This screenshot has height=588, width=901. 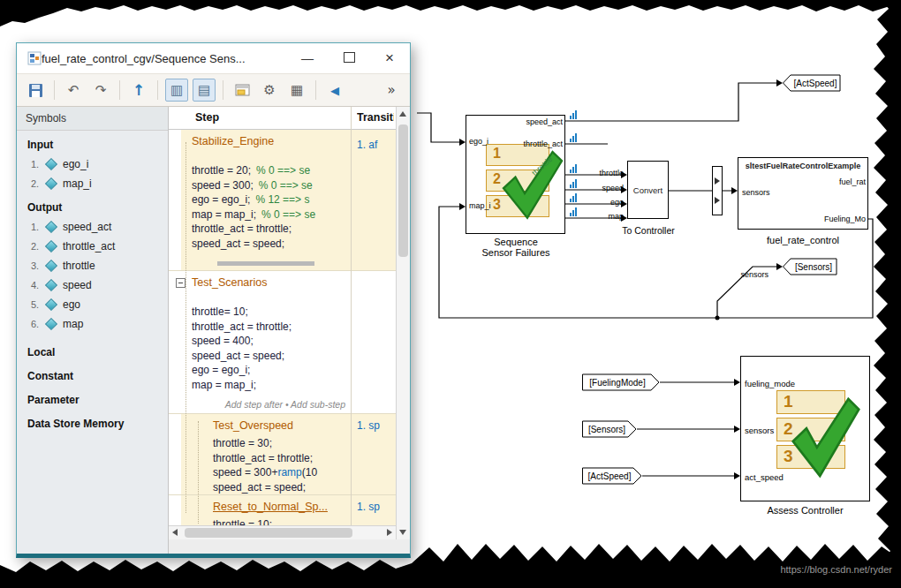 I want to click on scroll-down-arrow-icon, so click(x=403, y=532).